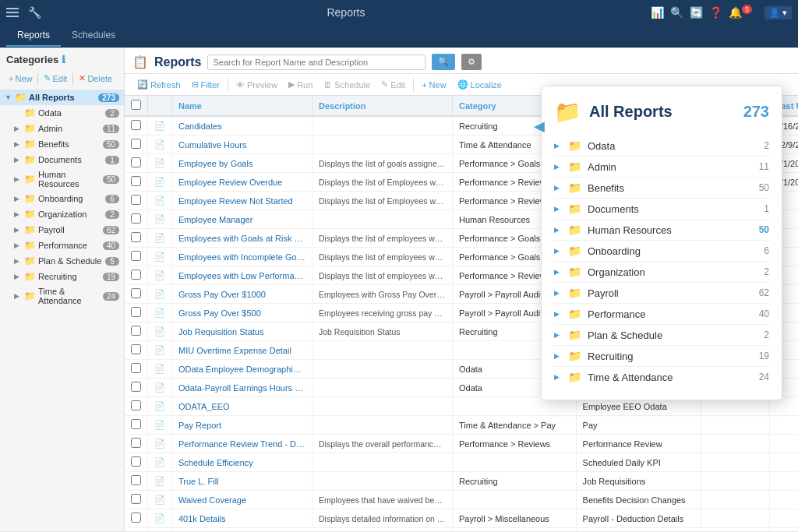 The image size is (798, 532). What do you see at coordinates (242, 182) in the screenshot?
I see `row-name: Employee Review Overdue` at bounding box center [242, 182].